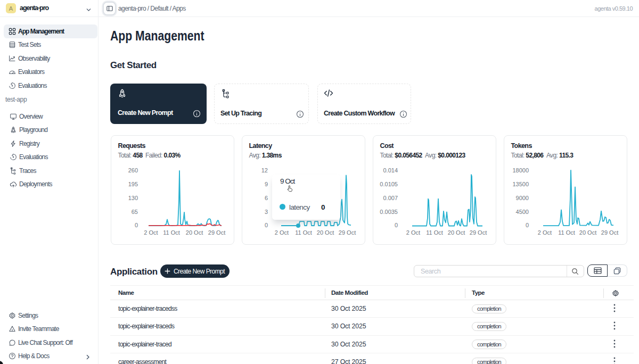 The height and width of the screenshot is (364, 639). I want to click on svg-text: 0.007, so click(390, 198).